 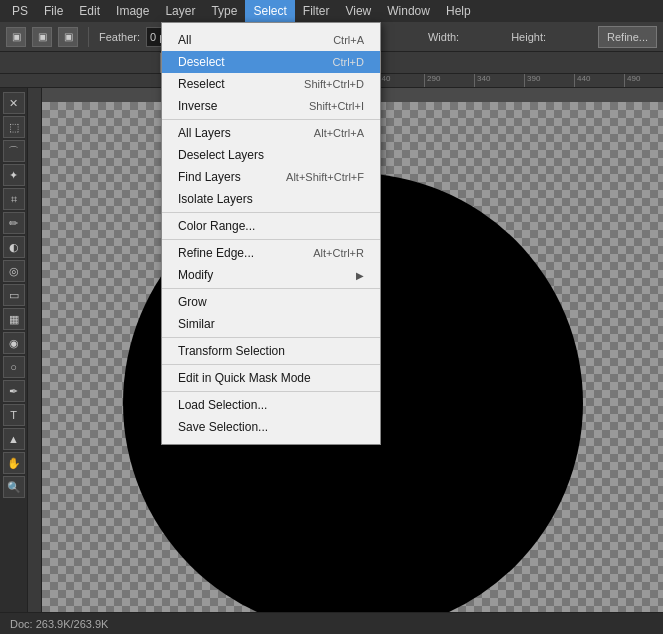 What do you see at coordinates (336, 106) in the screenshot?
I see `menu-item-inverse-shortcut: Shift+Ctrl+I` at bounding box center [336, 106].